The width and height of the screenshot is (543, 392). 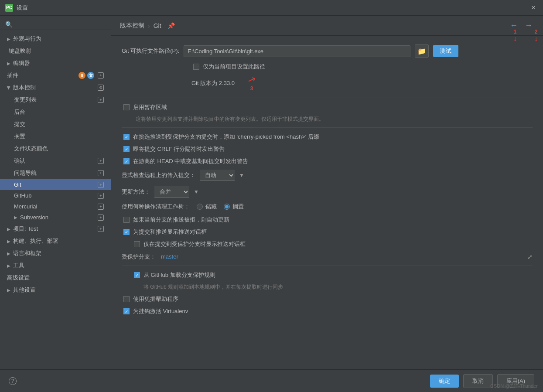 I want to click on cherry-pick-label: 在挑选推送到受保护分支的提交时，添加 'cherry-picked from <…, so click(x=226, y=137).